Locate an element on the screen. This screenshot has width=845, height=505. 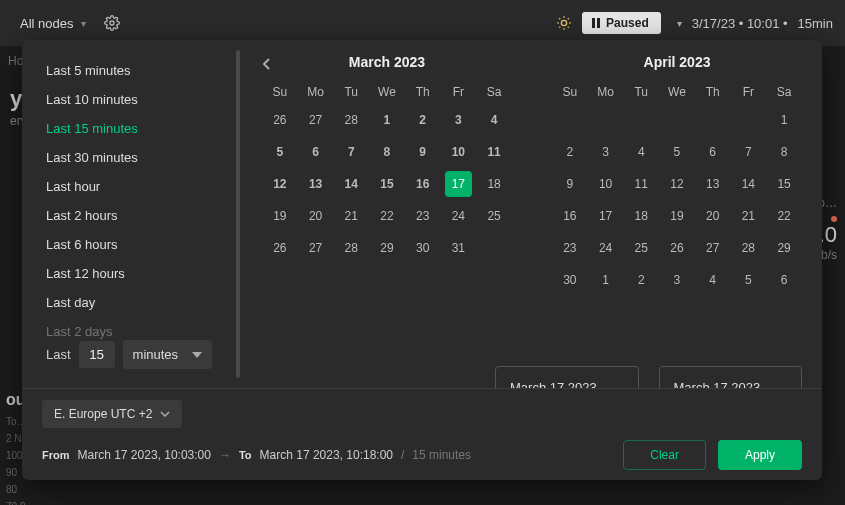
last-n-unit-select: minutes is located at coordinates (168, 354).